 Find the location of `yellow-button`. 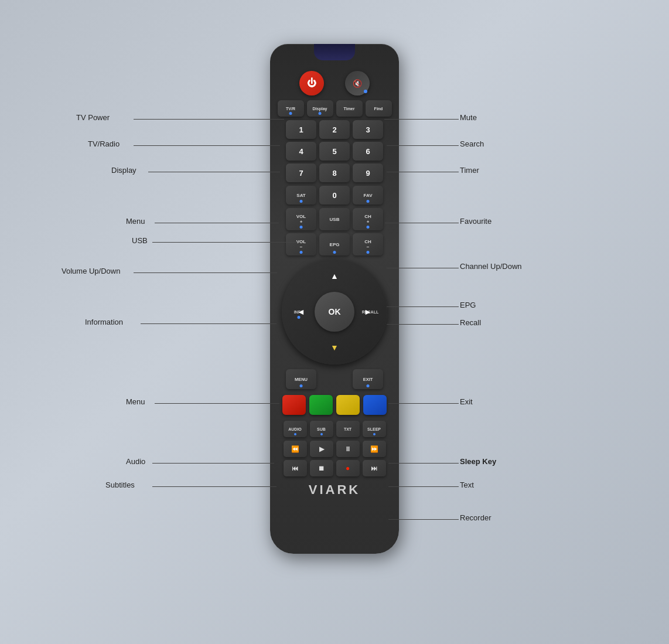

yellow-button is located at coordinates (348, 405).